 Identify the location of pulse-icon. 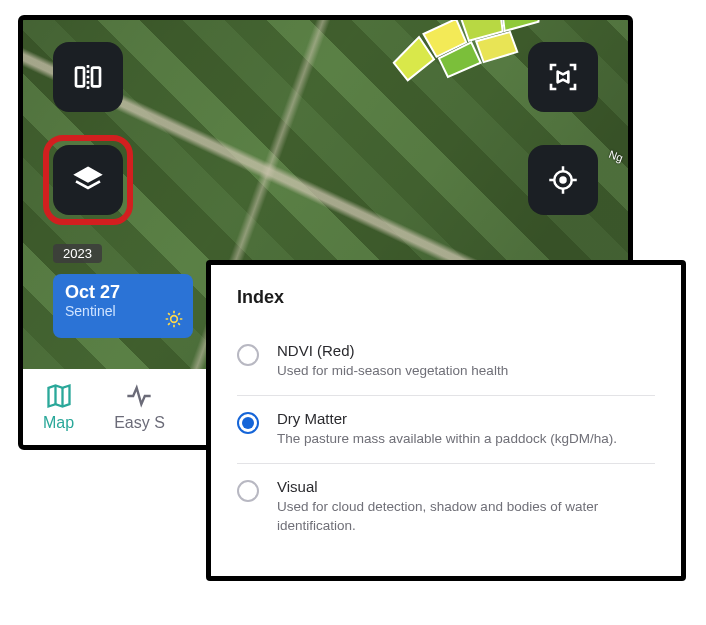
(139, 396).